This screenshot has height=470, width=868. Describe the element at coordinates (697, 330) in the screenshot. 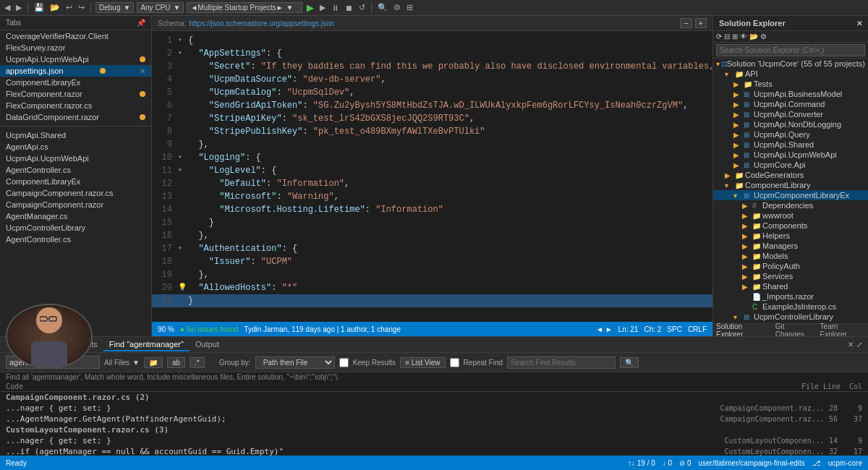

I see `line-ending: CRLF` at that location.